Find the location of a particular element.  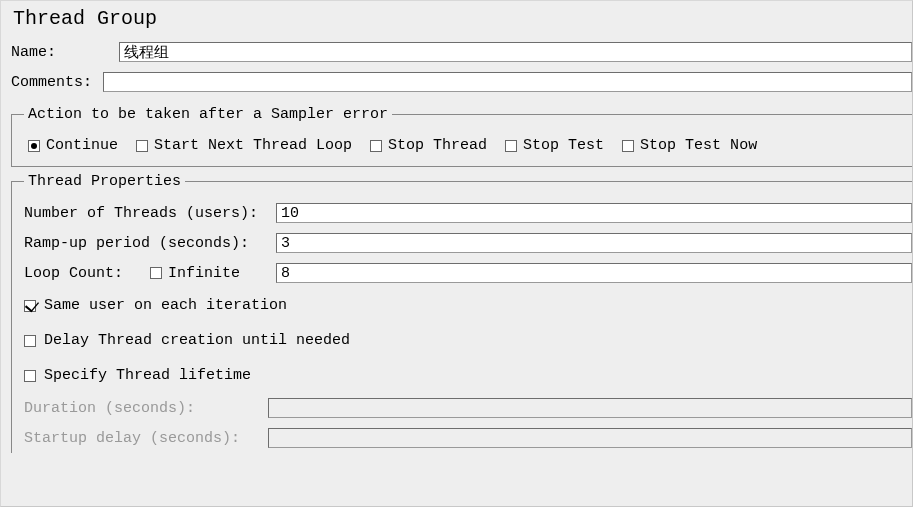

duration-input is located at coordinates (590, 408).